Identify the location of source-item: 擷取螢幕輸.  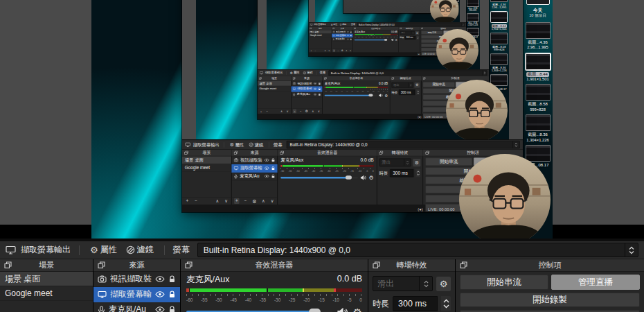
(137, 295).